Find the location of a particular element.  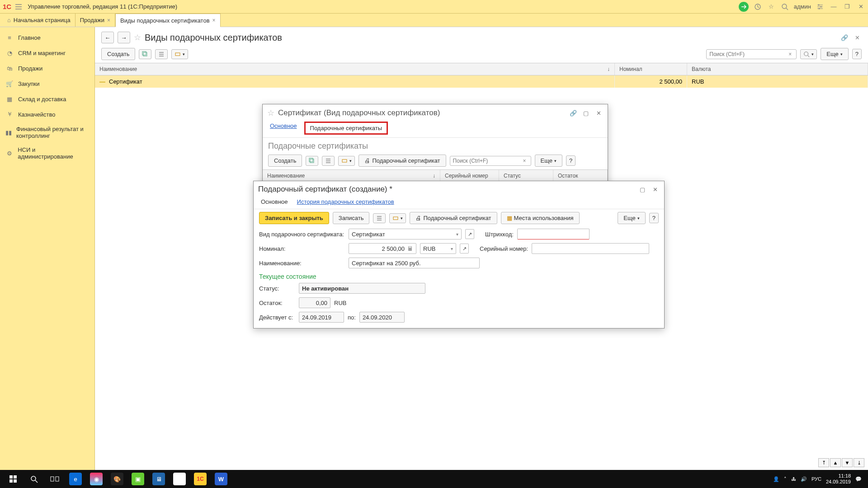

sidebar-item-crm: ◔ CRM и маркетинг is located at coordinates (47, 53).